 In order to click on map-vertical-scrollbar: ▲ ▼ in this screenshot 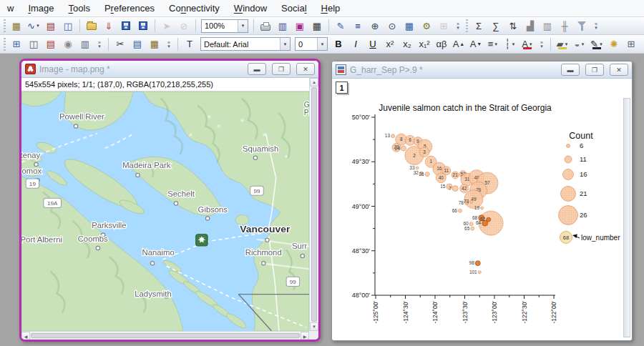, I will do `click(313, 204)`.